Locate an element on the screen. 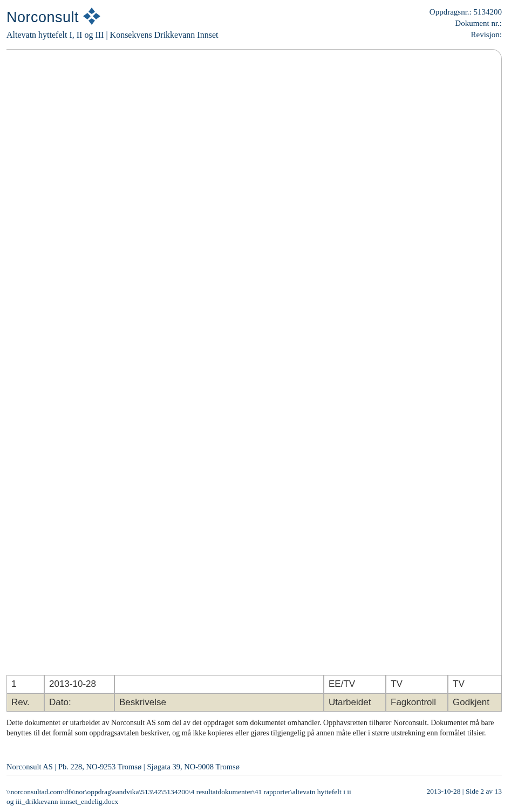  cell-dato: 2013-10-28 is located at coordinates (79, 684).